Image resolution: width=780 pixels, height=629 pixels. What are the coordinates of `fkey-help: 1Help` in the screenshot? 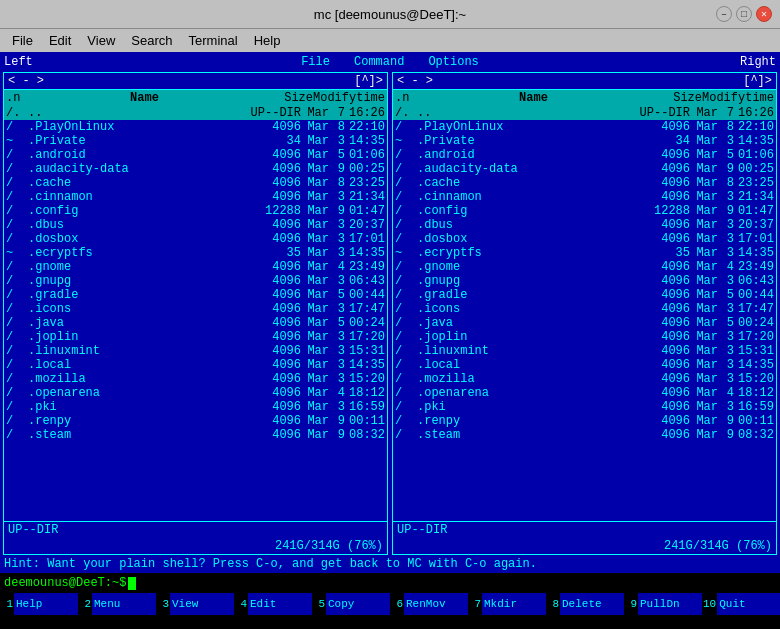 It's located at (39, 604).